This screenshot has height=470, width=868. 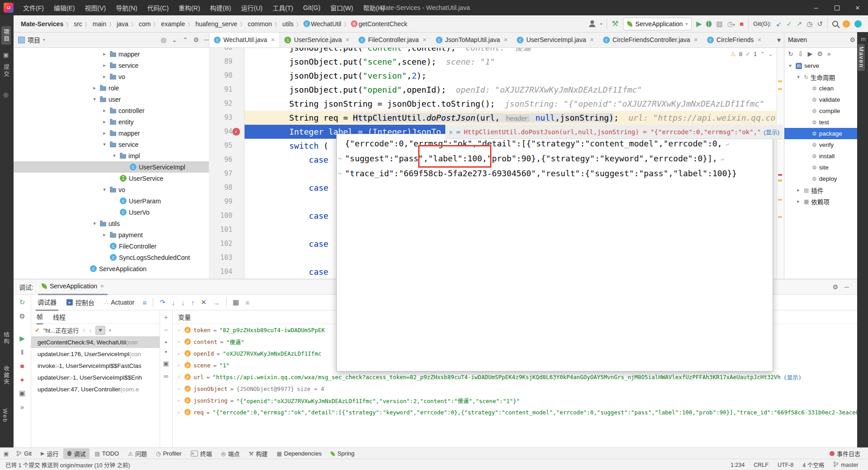 What do you see at coordinates (821, 190) in the screenshot?
I see `maven-item-插件: ▸▤插件` at bounding box center [821, 190].